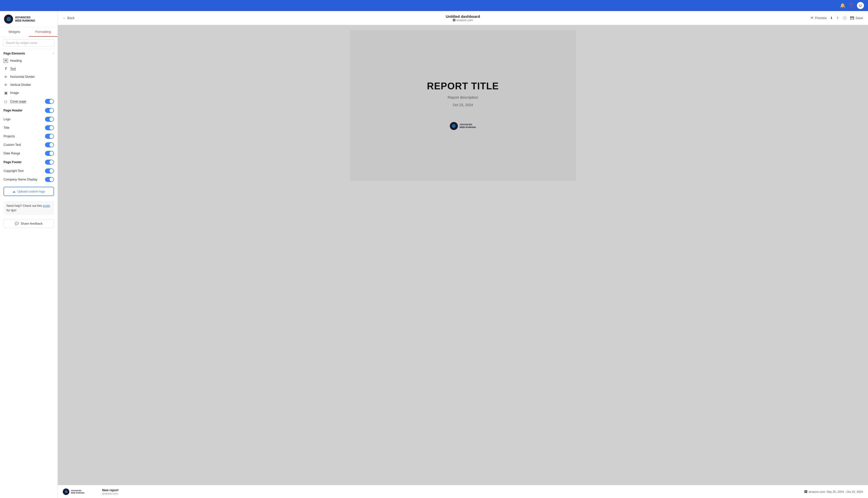 This screenshot has height=498, width=868. I want to click on footer-domain: amazon.com, so click(817, 492).